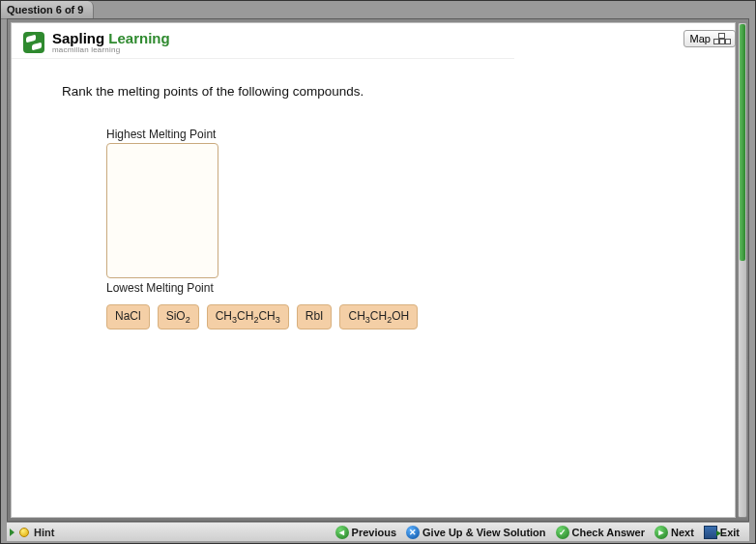 The height and width of the screenshot is (544, 756). Describe the element at coordinates (139, 39) in the screenshot. I see `brand-title-b: Learning` at that location.